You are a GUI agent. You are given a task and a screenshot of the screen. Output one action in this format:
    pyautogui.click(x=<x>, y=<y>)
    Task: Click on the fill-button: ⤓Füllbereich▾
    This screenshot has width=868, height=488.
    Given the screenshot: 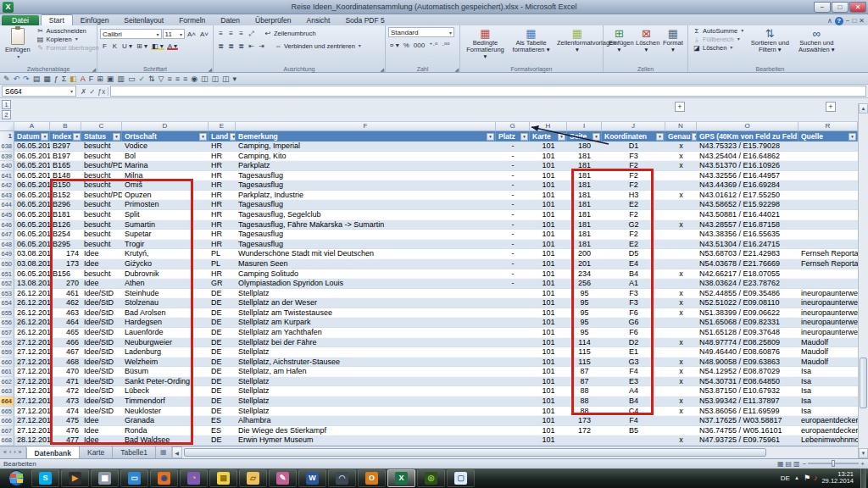 What is the action you would take?
    pyautogui.click(x=718, y=39)
    